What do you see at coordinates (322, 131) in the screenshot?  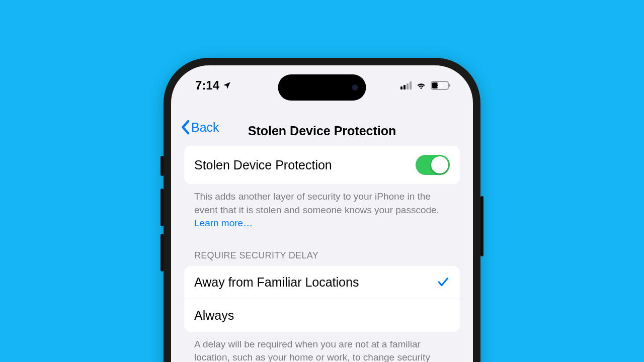 I see `page-title: Stolen Device Protection` at bounding box center [322, 131].